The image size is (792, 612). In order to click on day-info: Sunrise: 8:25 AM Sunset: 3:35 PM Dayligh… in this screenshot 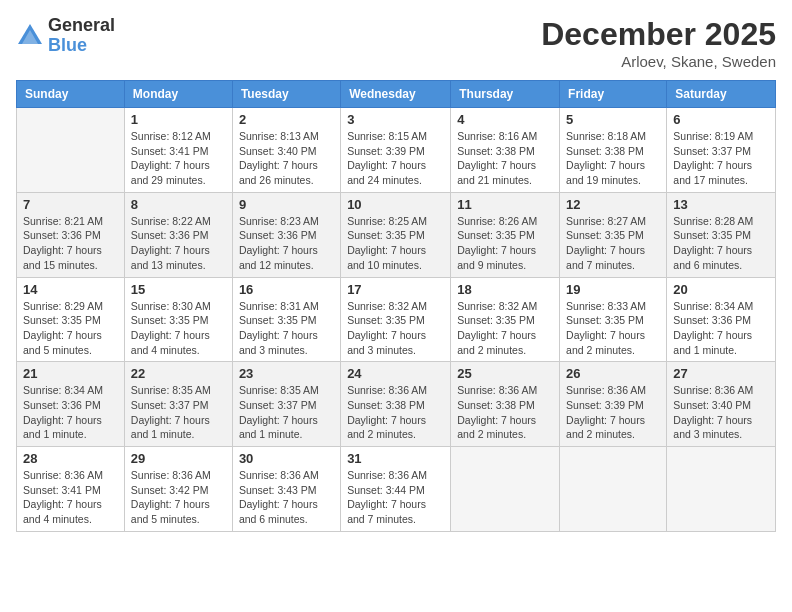, I will do `click(396, 244)`.